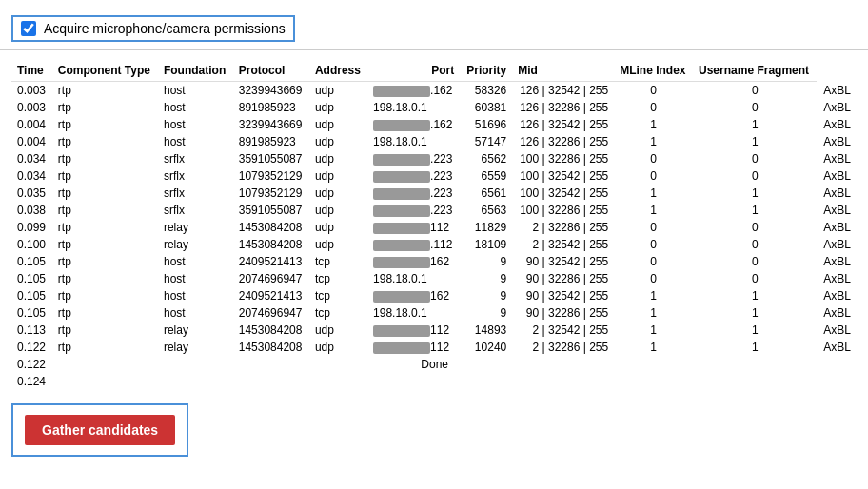  Describe the element at coordinates (271, 142) in the screenshot. I see `cell-foundation: 891985923` at that location.